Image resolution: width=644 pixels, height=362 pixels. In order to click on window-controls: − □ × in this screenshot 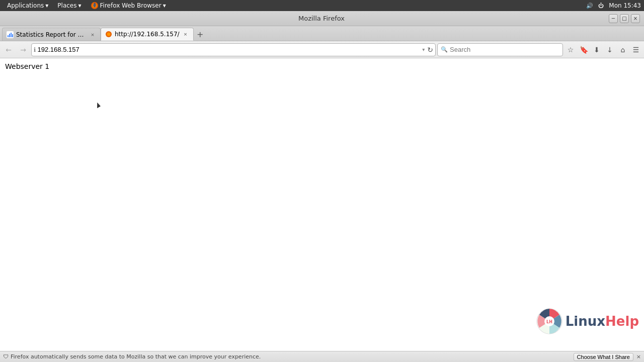, I will do `click(624, 19)`.